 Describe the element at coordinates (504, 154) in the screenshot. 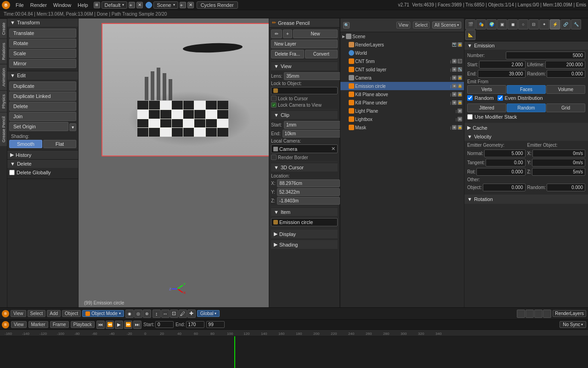

I see `normal-value: 5.000` at that location.